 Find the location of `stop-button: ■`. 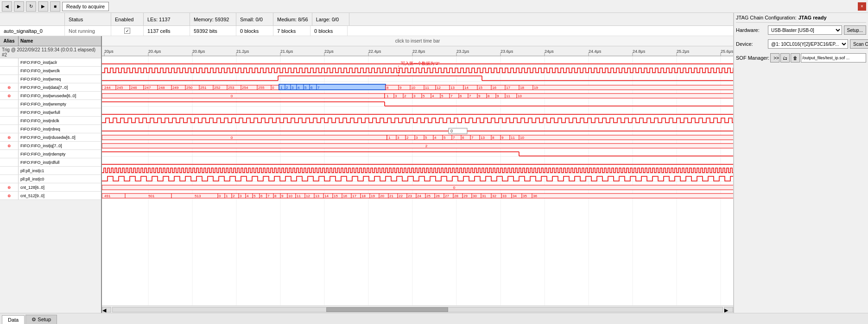

stop-button: ■ is located at coordinates (55, 6).